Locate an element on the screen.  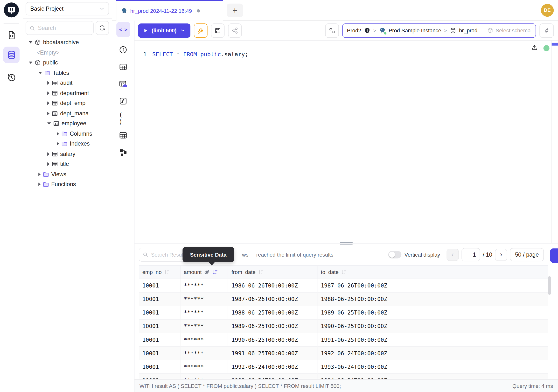
format-sql-button is located at coordinates (201, 31).